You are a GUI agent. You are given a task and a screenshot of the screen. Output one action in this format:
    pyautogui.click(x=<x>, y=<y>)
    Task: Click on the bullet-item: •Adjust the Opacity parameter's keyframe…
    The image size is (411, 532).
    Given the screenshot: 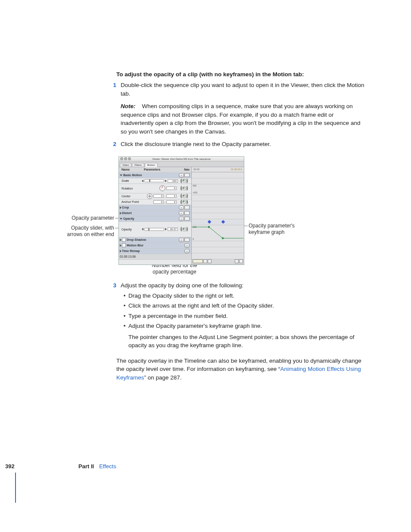 What is the action you would take?
    pyautogui.click(x=243, y=326)
    